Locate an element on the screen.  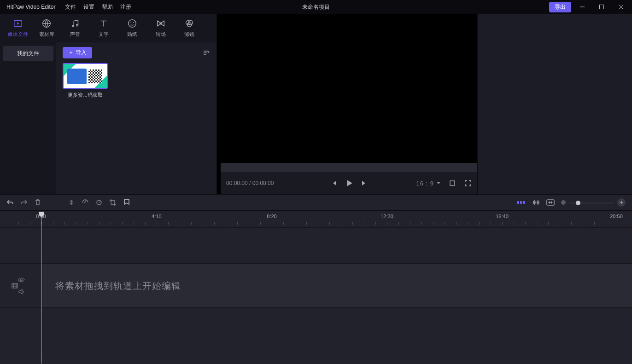
zoom-slider is located at coordinates (591, 202).